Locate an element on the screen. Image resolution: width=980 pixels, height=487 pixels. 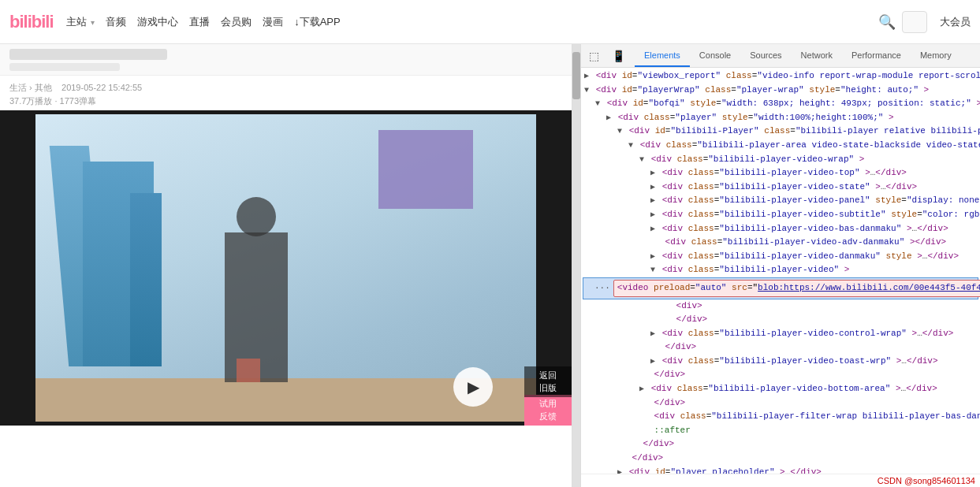
tab-memory: Memory is located at coordinates (936, 55).